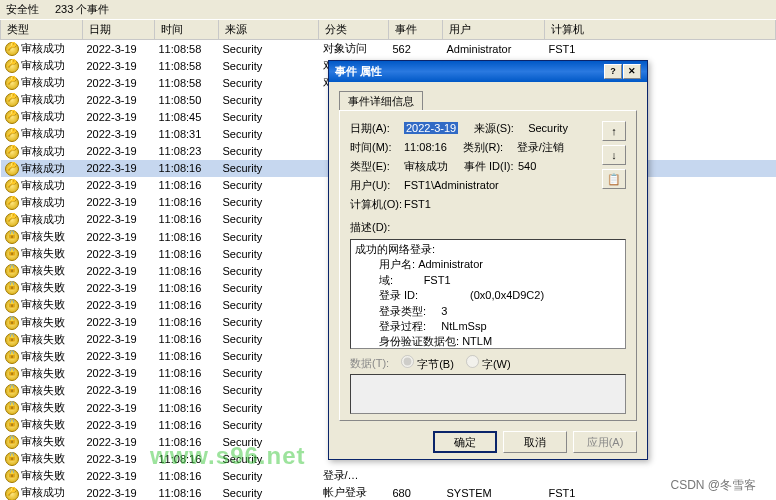  Describe the element at coordinates (381, 101) in the screenshot. I see `tab-details: 事件详细信息` at that location.